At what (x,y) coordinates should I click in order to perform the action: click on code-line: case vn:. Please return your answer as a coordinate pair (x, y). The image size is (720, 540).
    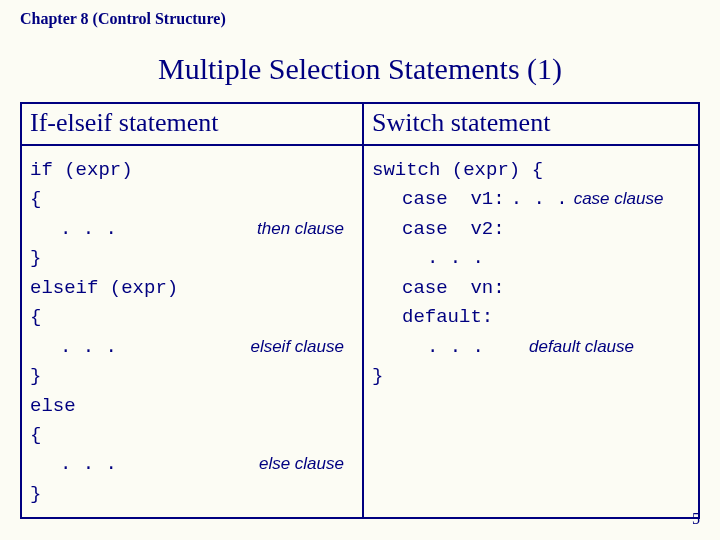
    Looking at the image, I should click on (438, 288).